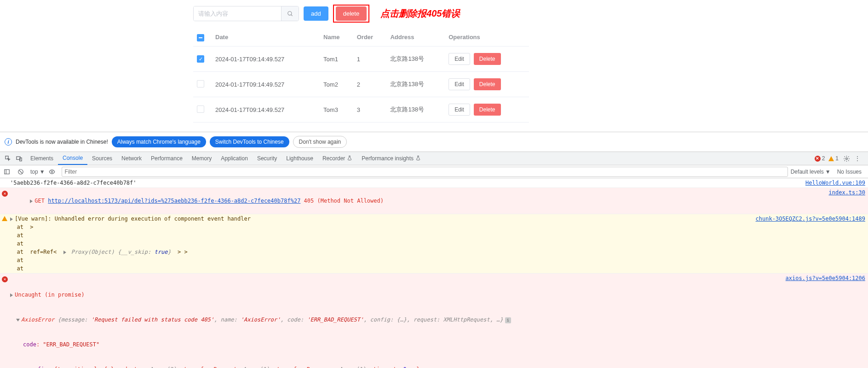 This screenshot has height=368, width=868. Describe the element at coordinates (249, 142) in the screenshot. I see `switch-chinese-button: Switch DevTools to Chinese` at that location.